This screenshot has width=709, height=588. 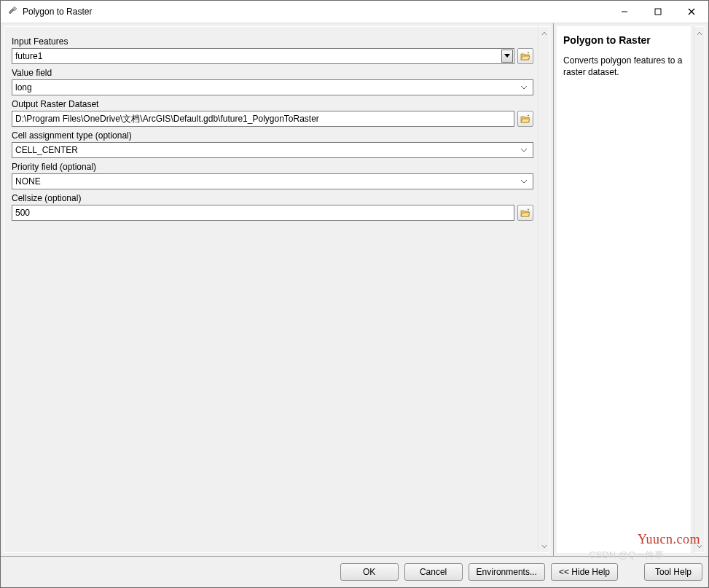 I want to click on ok-button: OK, so click(x=369, y=572).